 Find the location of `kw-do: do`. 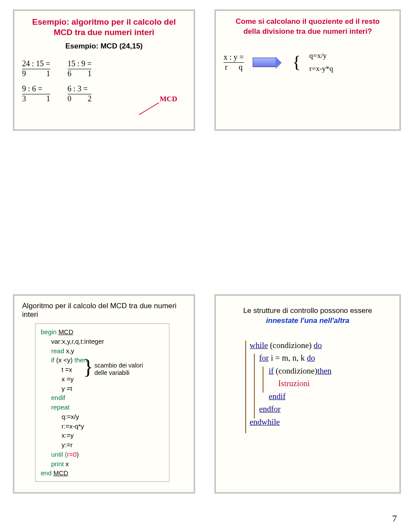

kw-do: do is located at coordinates (318, 345).